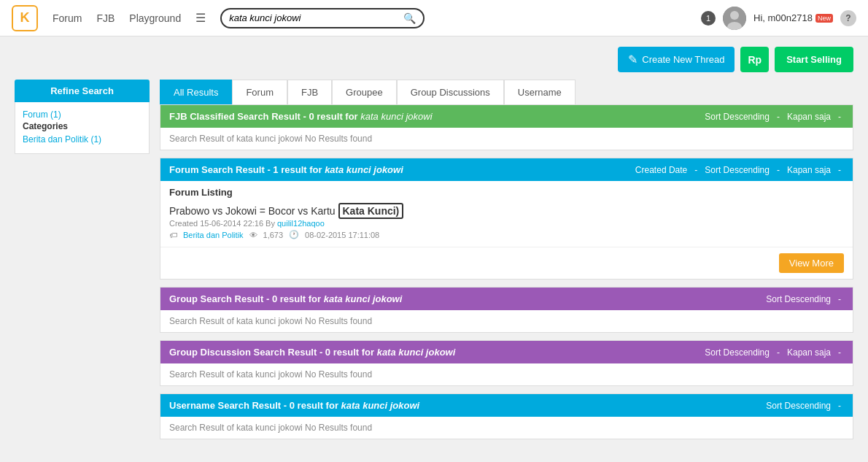 This screenshot has height=462, width=868. Describe the element at coordinates (254, 235) in the screenshot. I see `views-icon: 👁` at that location.